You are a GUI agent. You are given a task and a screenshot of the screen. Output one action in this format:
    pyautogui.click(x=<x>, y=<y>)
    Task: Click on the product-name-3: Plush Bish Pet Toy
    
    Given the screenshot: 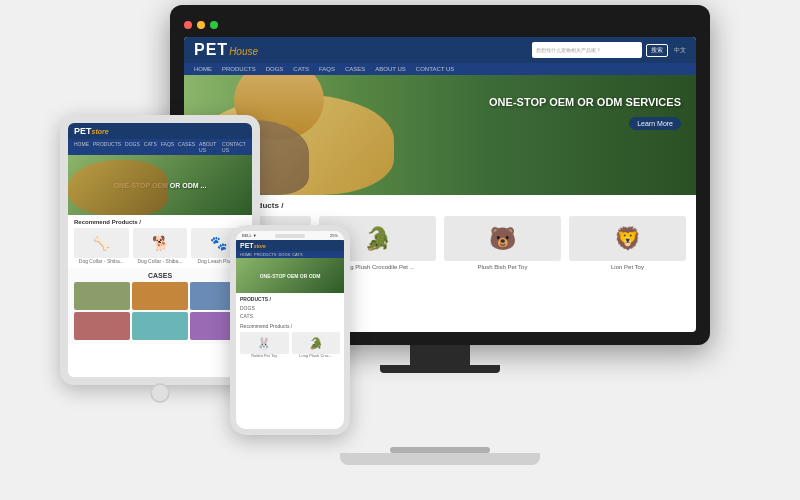 What is the action you would take?
    pyautogui.click(x=502, y=268)
    